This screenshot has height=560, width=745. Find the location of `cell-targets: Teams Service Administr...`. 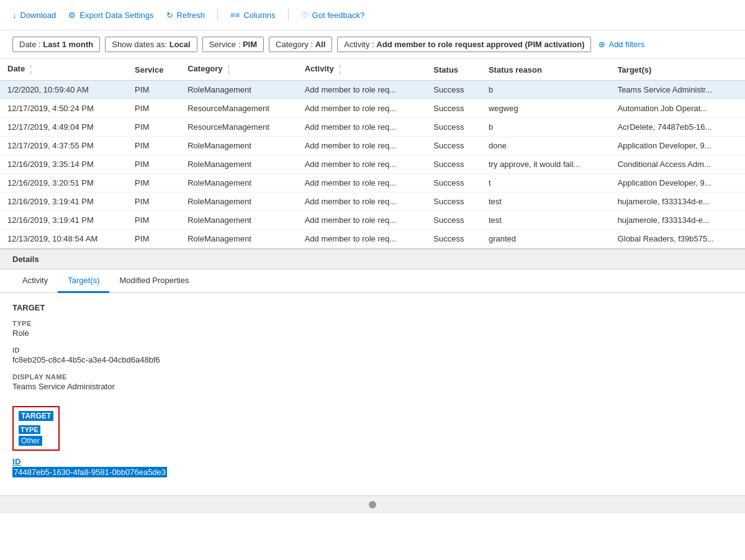

cell-targets: Teams Service Administr... is located at coordinates (678, 90).